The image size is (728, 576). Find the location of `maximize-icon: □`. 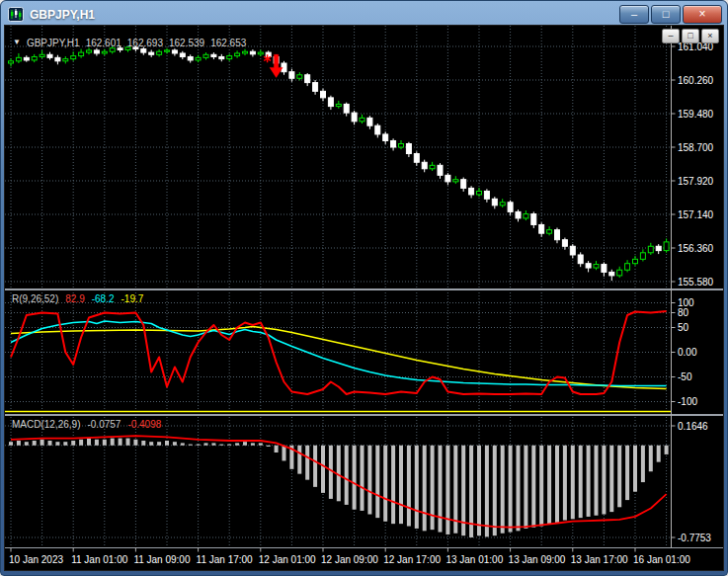

maximize-icon: □ is located at coordinates (666, 14).